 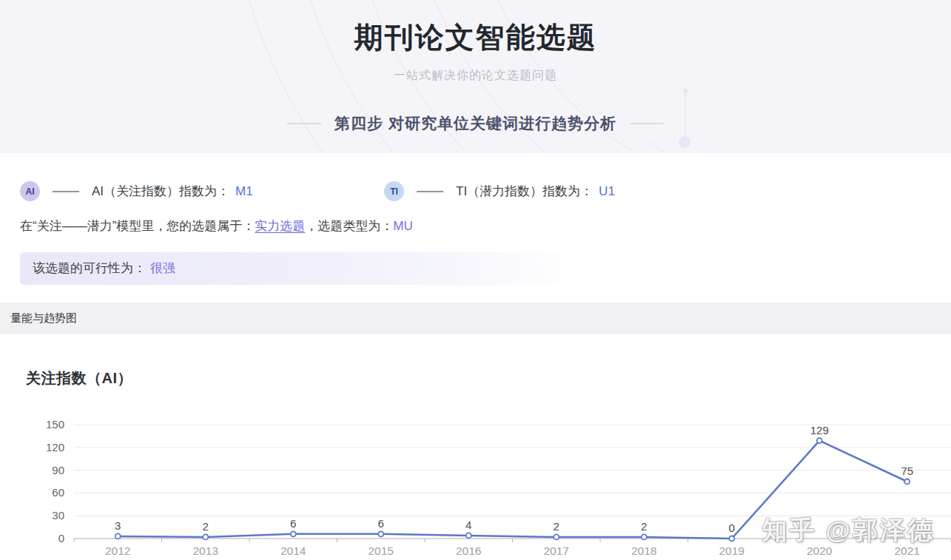 What do you see at coordinates (647, 124) in the screenshot?
I see `step-right-line` at bounding box center [647, 124].